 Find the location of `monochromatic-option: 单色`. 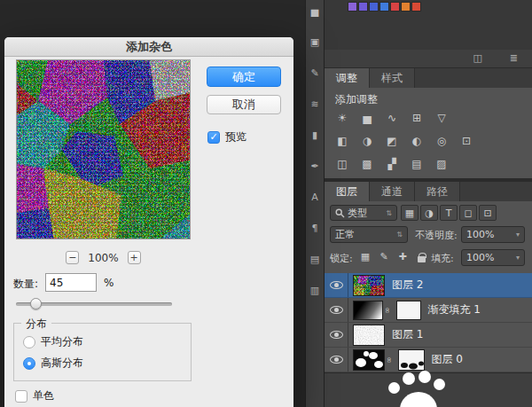

monochromatic-option: 单色 is located at coordinates (35, 395).